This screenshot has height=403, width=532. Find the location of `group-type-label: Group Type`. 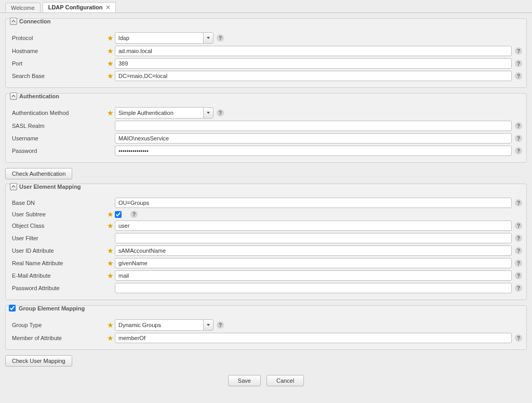

group-type-label: Group Type is located at coordinates (58, 325).